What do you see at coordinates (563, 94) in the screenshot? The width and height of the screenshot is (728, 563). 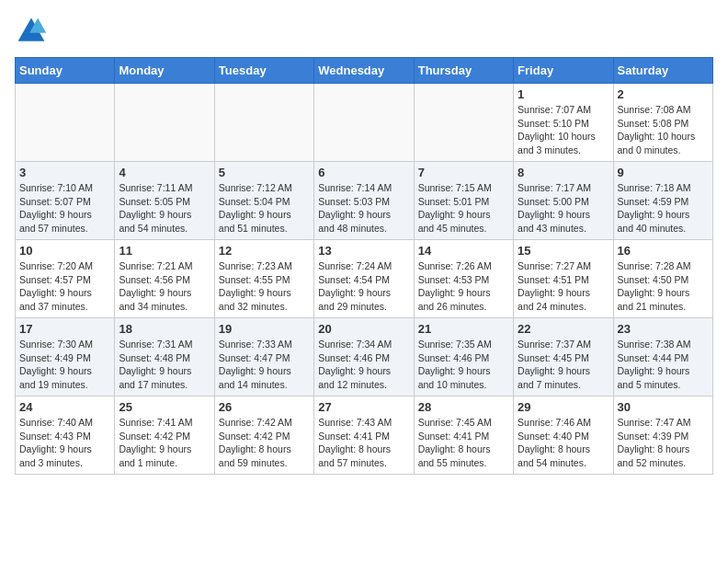 I see `day-number: 1` at bounding box center [563, 94].